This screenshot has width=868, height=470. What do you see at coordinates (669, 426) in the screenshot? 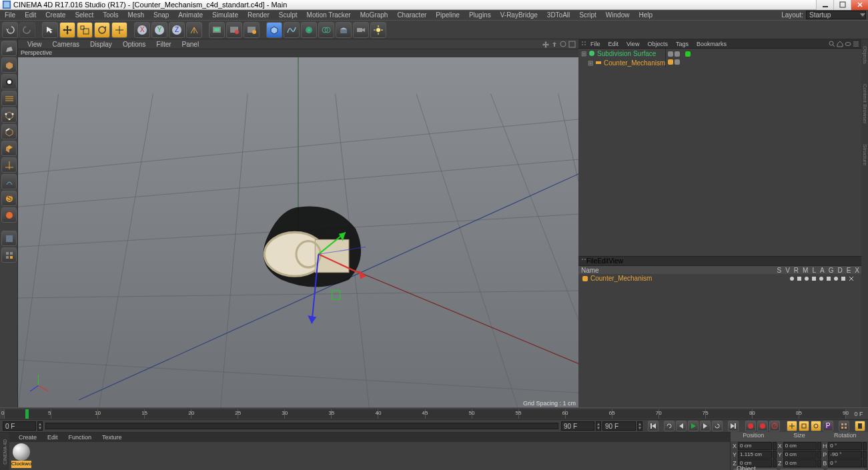
I see `loop-button` at bounding box center [669, 426].